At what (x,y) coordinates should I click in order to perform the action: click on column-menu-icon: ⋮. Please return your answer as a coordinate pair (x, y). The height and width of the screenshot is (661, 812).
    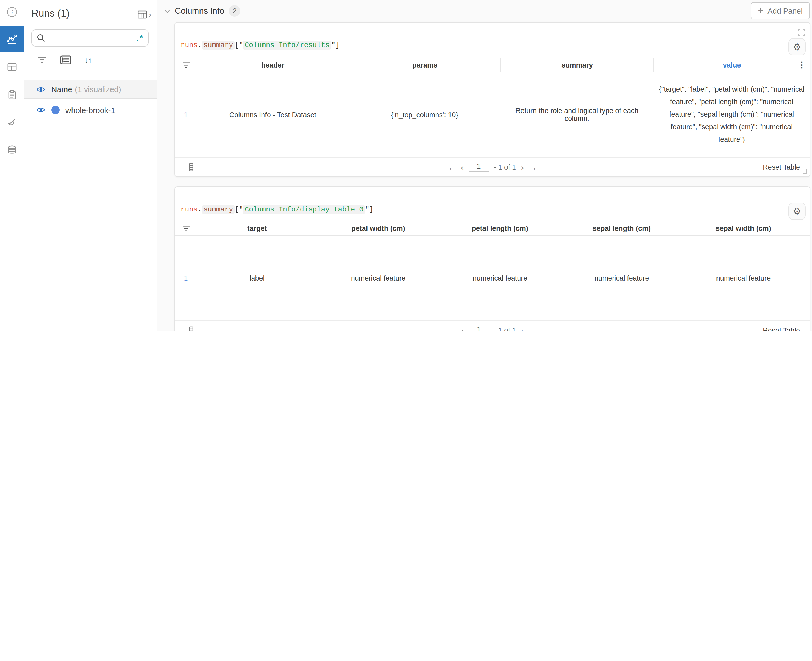
    Looking at the image, I should click on (802, 65).